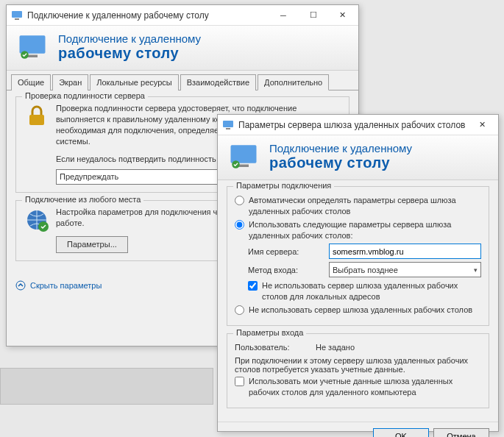  What do you see at coordinates (361, 310) in the screenshot?
I see `no-gateway-label: Не использовать сервер шлюза удаленных р…` at bounding box center [361, 310].